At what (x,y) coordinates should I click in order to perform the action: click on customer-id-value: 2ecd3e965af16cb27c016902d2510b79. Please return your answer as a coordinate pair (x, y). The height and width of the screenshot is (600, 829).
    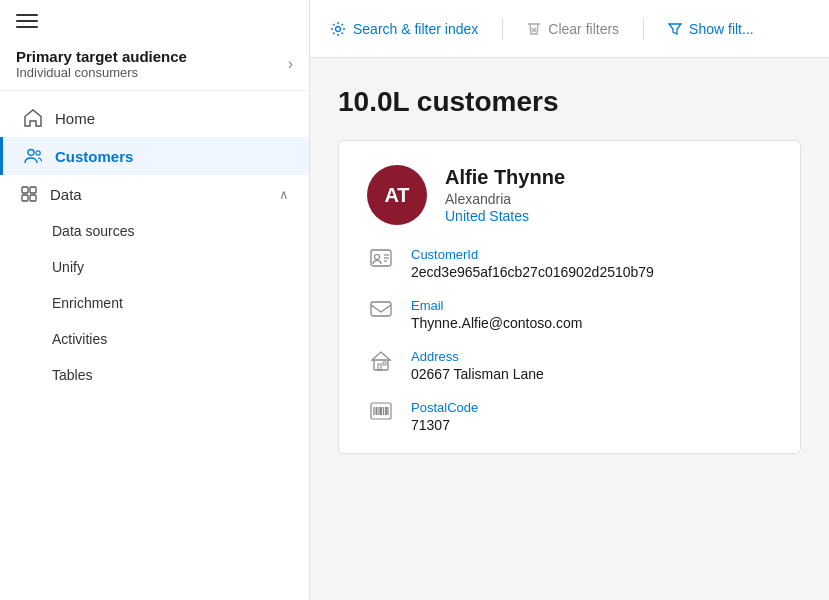
    Looking at the image, I should click on (532, 272).